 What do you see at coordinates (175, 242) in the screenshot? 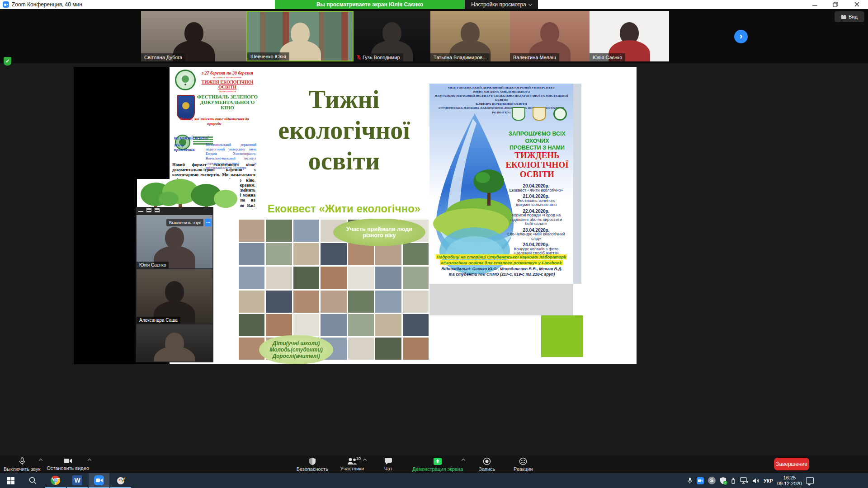
I see `overlay-video-tile: Выключить звук ••• Юлія Саєнко` at bounding box center [175, 242].